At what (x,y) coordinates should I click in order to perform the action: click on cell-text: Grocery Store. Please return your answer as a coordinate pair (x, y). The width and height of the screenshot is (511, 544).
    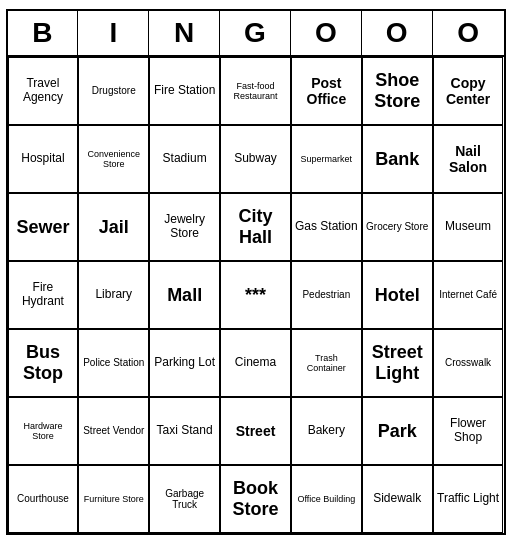
    Looking at the image, I should click on (398, 227).